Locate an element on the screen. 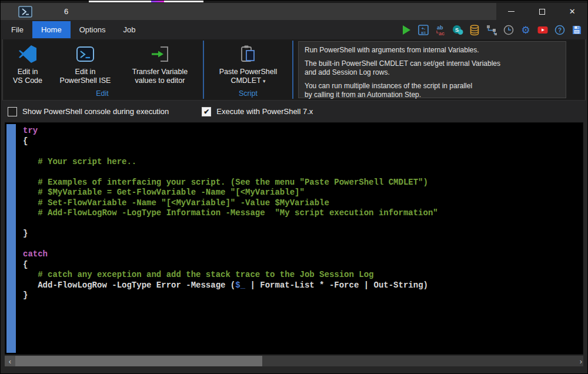 The height and width of the screenshot is (374, 588). checkbox-label: Execute with PowerShell 7.x is located at coordinates (265, 112).